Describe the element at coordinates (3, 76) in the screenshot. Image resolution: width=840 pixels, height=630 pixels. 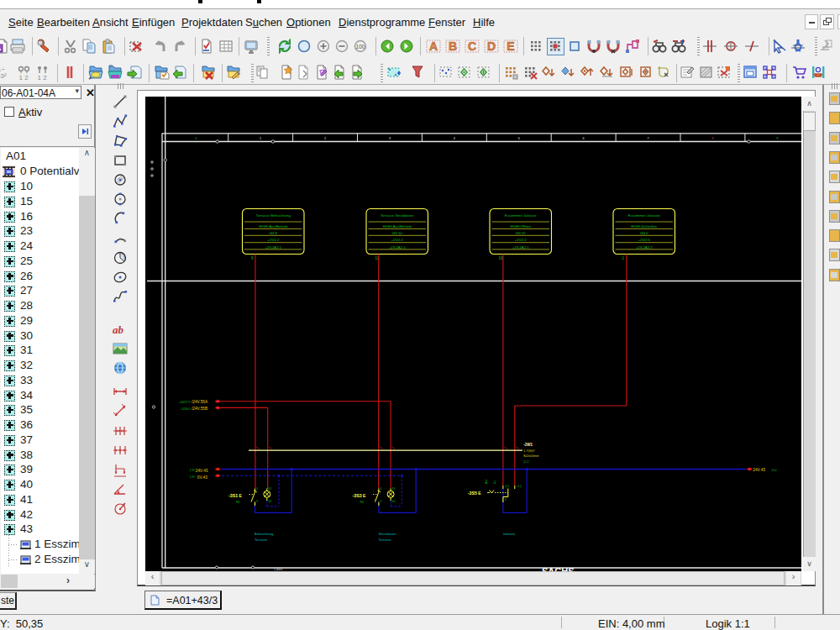
I see `svg-text: 33²` at that location.